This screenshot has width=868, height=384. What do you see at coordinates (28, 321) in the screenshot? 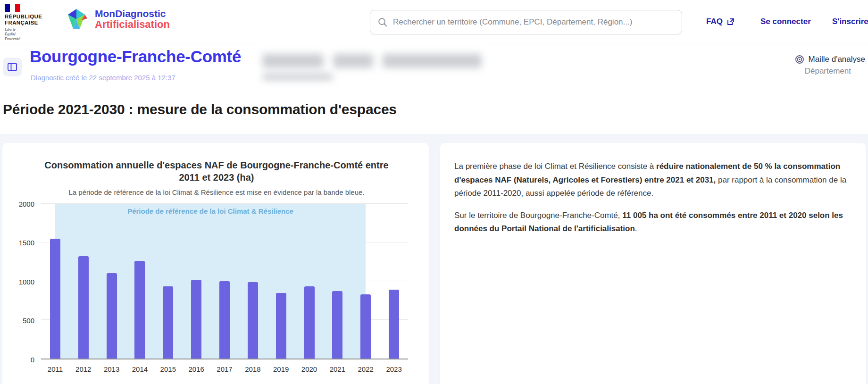
I see `y-tick-label: 500` at bounding box center [28, 321].